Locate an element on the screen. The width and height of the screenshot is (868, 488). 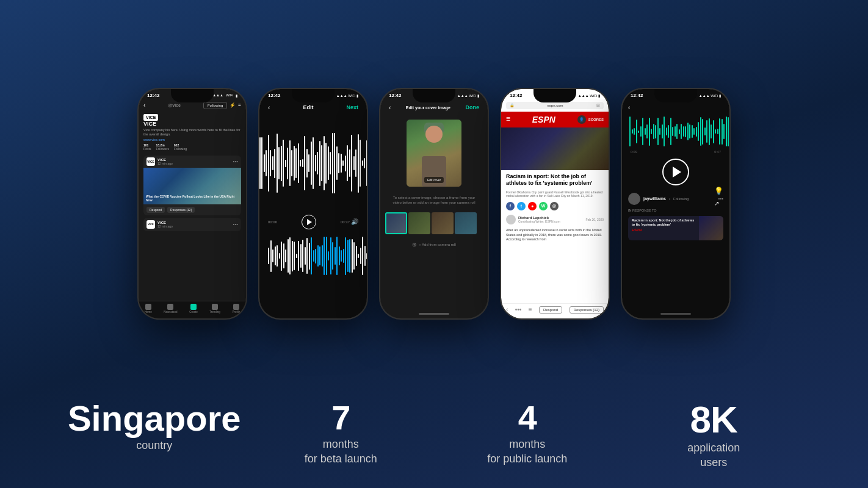
nav-newsstand-label: Newsstand is located at coordinates (170, 312).